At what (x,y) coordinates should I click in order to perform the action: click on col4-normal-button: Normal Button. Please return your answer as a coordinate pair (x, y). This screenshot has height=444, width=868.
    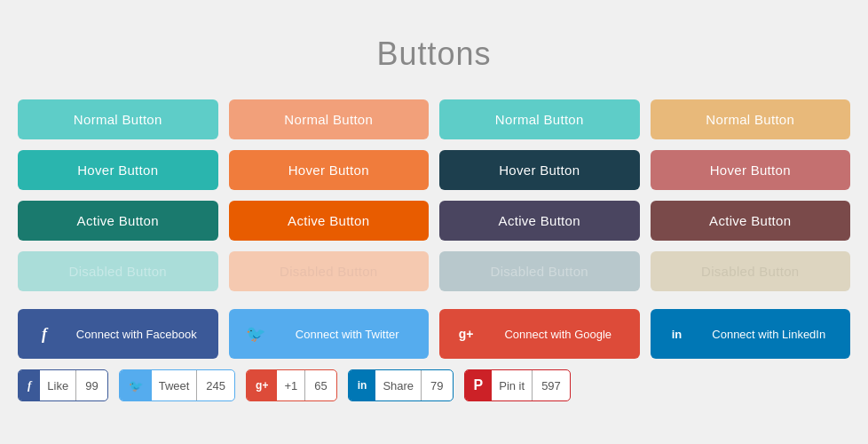
    Looking at the image, I should click on (751, 119).